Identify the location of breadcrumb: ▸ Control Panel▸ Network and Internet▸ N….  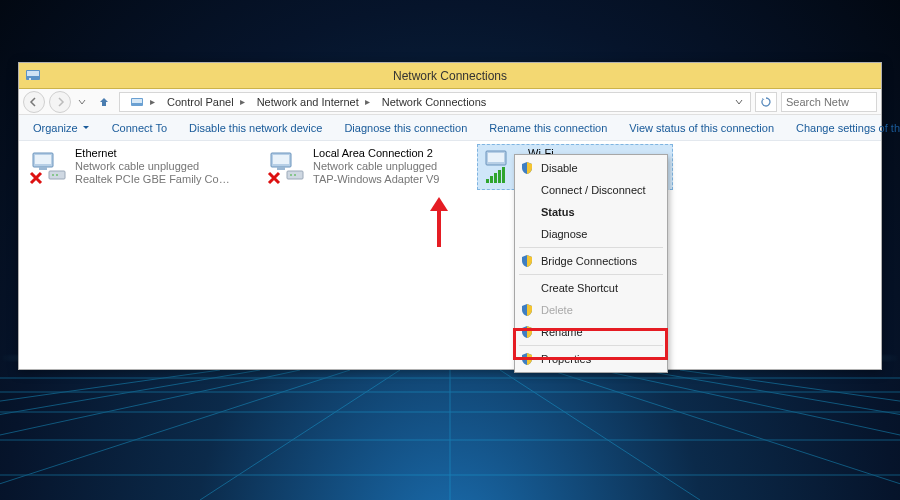
(435, 102).